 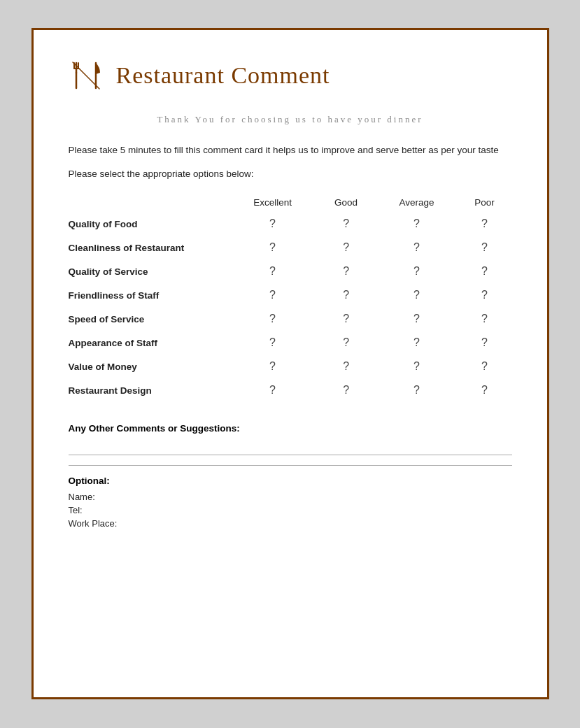 I want to click on table-row: Speed of Service ? ? ? ?, so click(x=290, y=319).